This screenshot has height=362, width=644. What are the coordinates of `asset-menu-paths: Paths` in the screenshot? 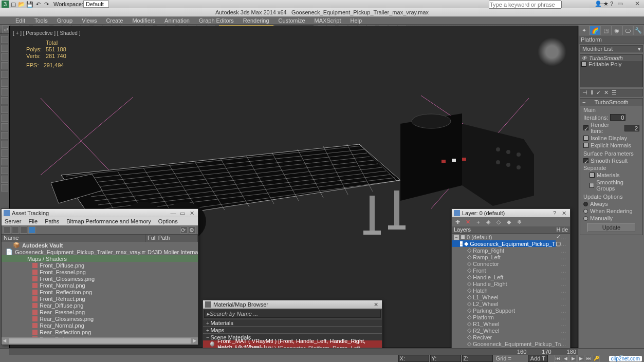 It's located at (52, 221).